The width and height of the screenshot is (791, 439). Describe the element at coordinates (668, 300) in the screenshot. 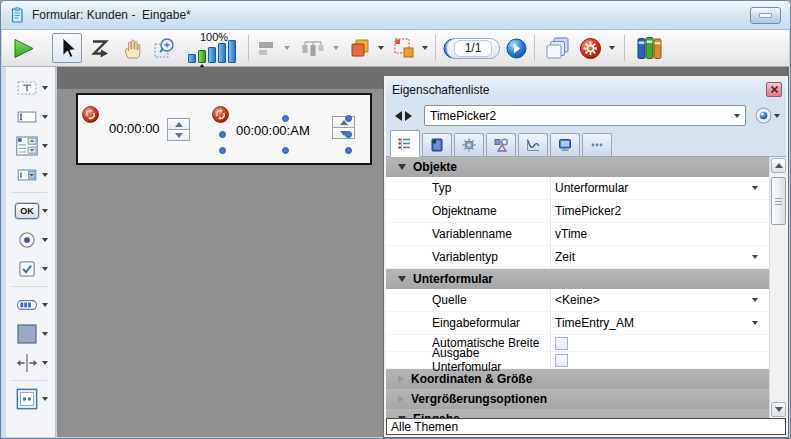

I see `property-value: <Keine>` at that location.